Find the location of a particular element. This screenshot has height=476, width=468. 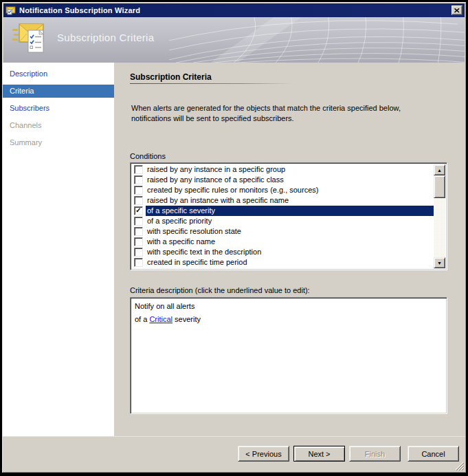

condition-row: raised by any instance in a specific gro… is located at coordinates (283, 169).